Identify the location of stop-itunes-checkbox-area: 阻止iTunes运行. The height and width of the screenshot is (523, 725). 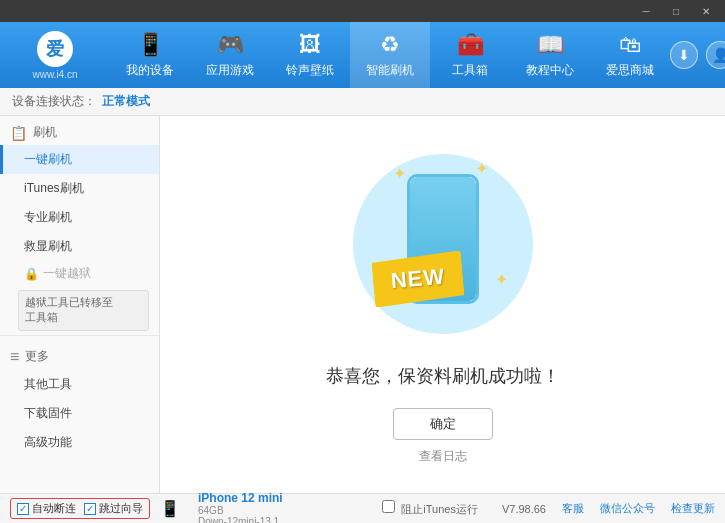
(430, 508).